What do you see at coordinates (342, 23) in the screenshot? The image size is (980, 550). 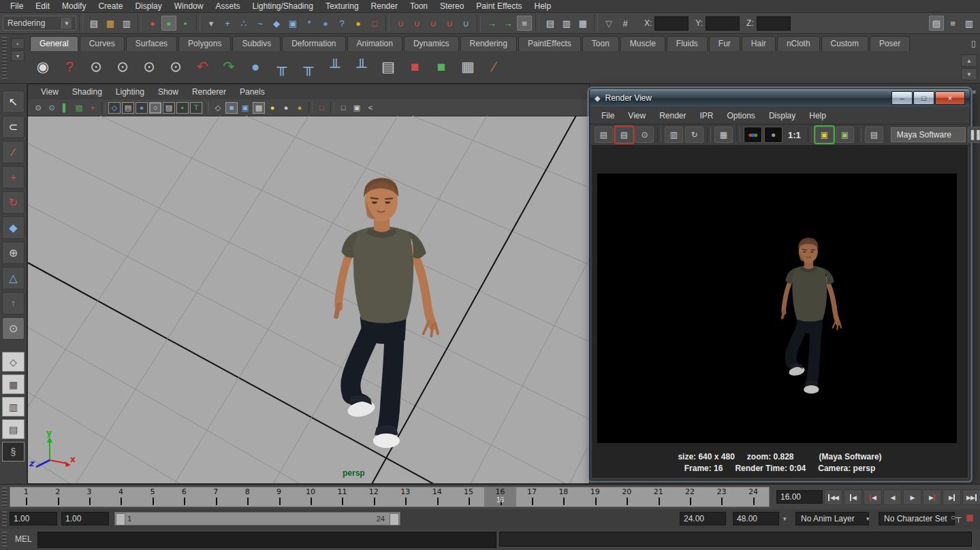 I see `mask-misc-icon: ?` at bounding box center [342, 23].